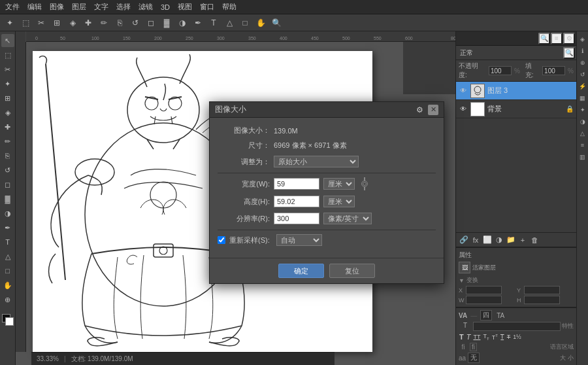 This screenshot has width=588, height=365. What do you see at coordinates (483, 300) in the screenshot?
I see `w-input` at bounding box center [483, 300].